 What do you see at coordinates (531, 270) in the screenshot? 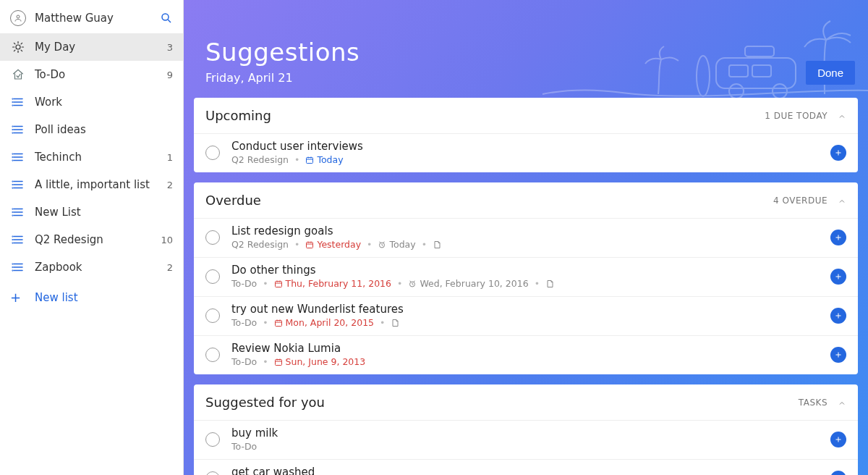
I see `task-title: Do other things` at bounding box center [531, 270].